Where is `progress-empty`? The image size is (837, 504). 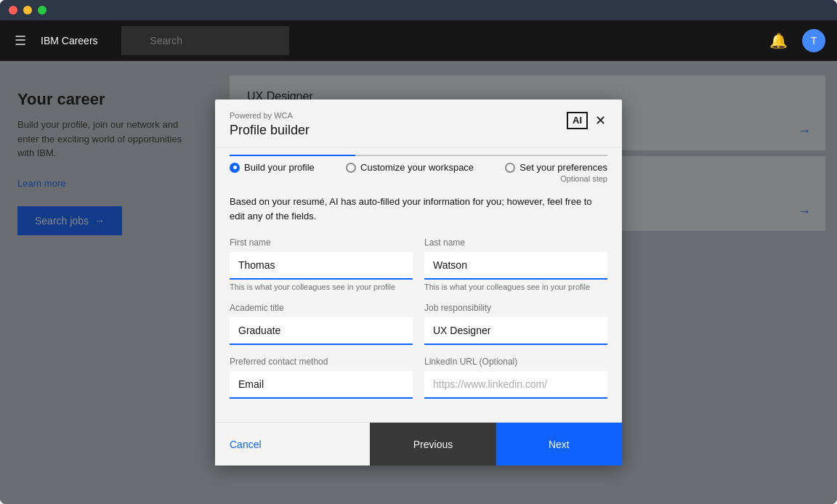
progress-empty is located at coordinates (481, 155).